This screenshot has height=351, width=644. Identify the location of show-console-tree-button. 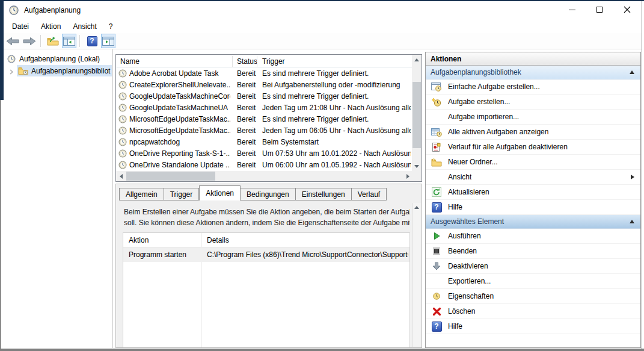
(69, 41).